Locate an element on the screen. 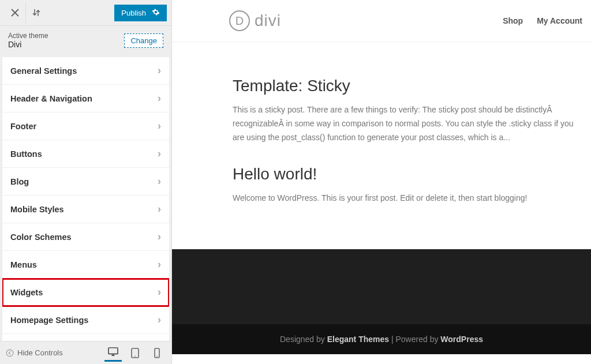  site-footer-widget-area is located at coordinates (381, 287).